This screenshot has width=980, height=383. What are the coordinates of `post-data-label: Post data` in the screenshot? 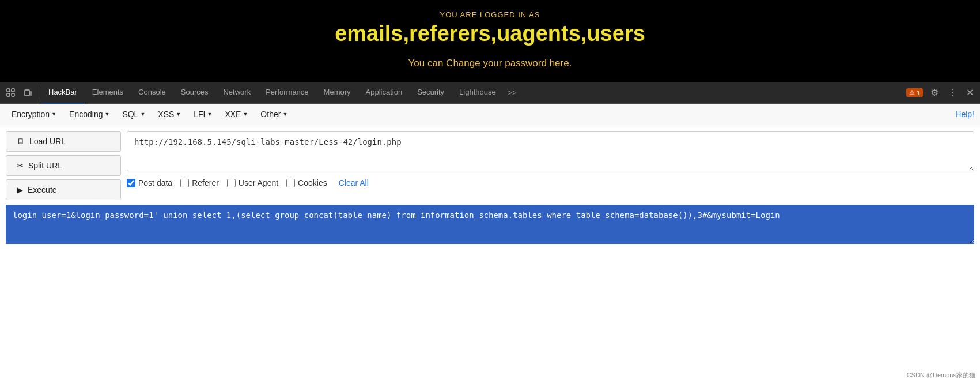 It's located at (156, 183).